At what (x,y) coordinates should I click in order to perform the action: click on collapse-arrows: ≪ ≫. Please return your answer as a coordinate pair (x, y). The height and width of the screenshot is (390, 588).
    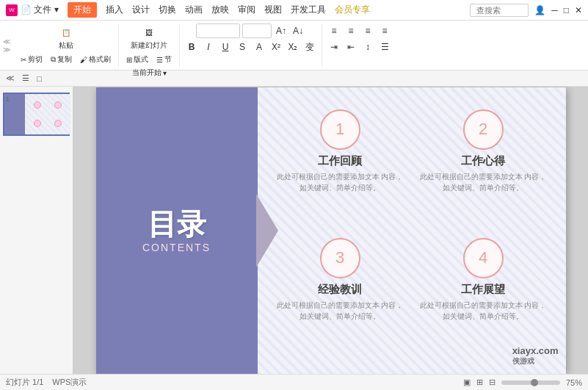
    Looking at the image, I should click on (7, 46).